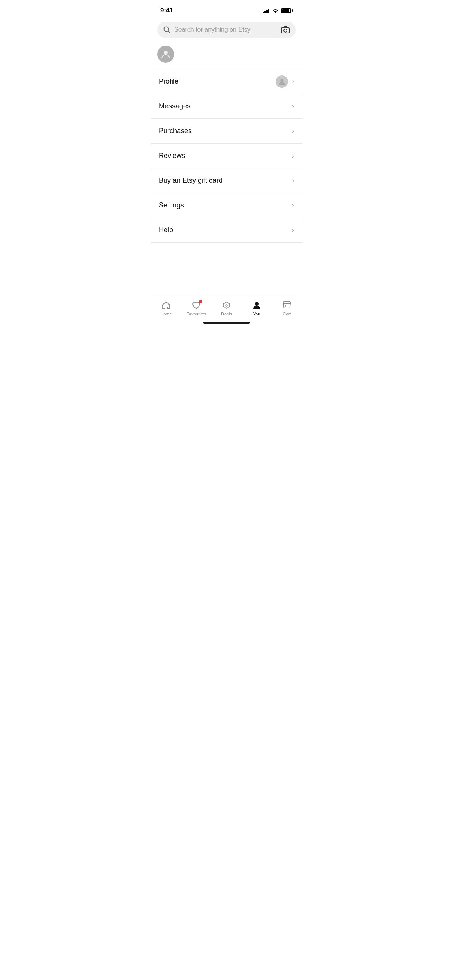  I want to click on tab-favourites-label: Favourites, so click(196, 314).